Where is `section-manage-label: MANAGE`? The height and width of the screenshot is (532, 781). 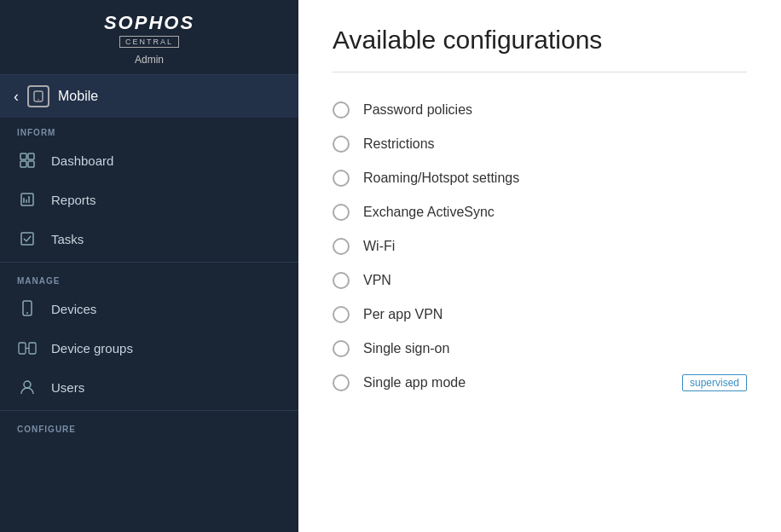
section-manage-label: MANAGE is located at coordinates (149, 278).